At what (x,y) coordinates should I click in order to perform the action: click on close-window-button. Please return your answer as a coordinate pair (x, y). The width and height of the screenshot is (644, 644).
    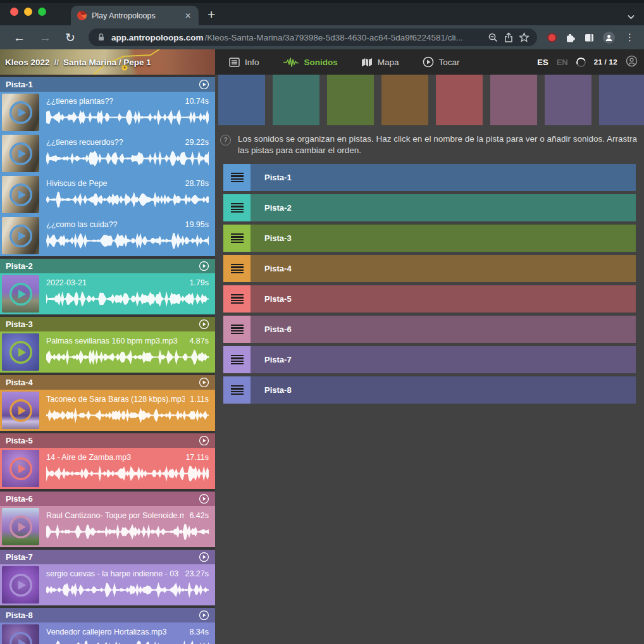
    Looking at the image, I should click on (14, 11).